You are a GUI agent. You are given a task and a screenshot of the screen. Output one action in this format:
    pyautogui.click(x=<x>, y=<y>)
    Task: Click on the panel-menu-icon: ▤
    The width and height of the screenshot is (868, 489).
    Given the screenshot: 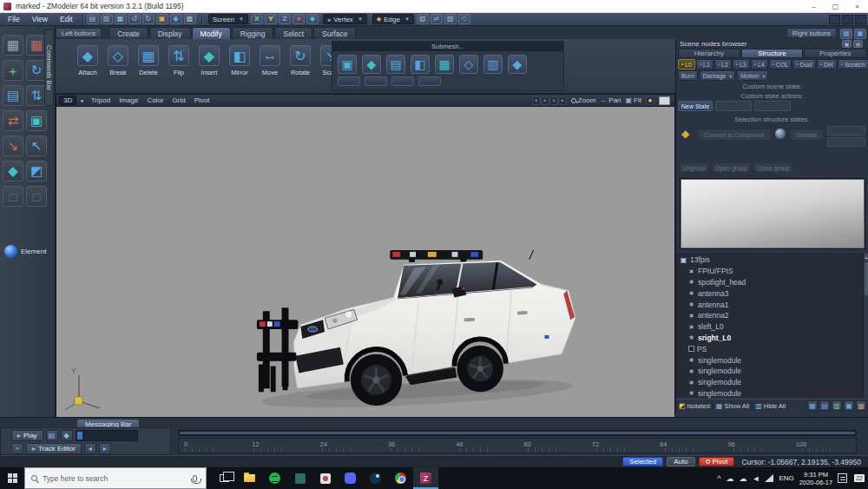 What is the action you would take?
    pyautogui.click(x=858, y=43)
    